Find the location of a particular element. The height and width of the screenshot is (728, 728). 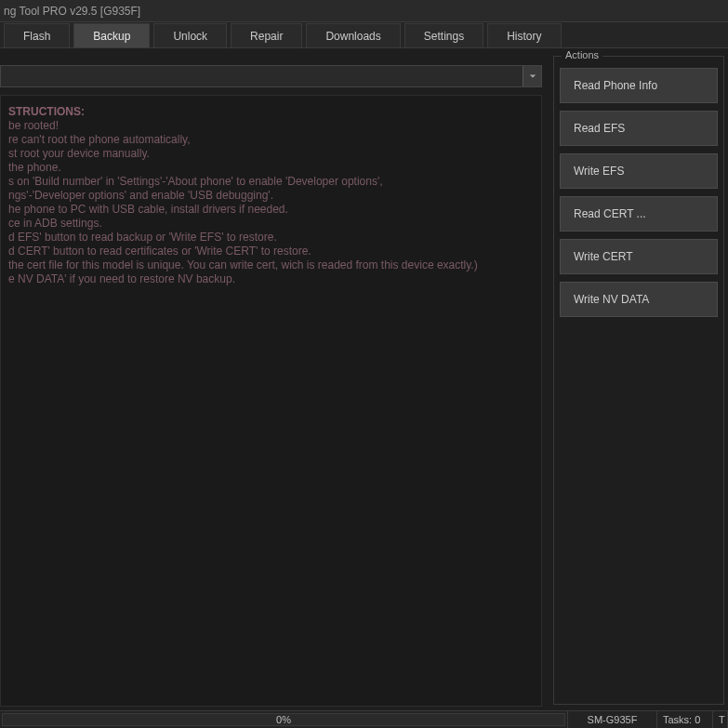

tab-settings: Settings is located at coordinates (444, 35).